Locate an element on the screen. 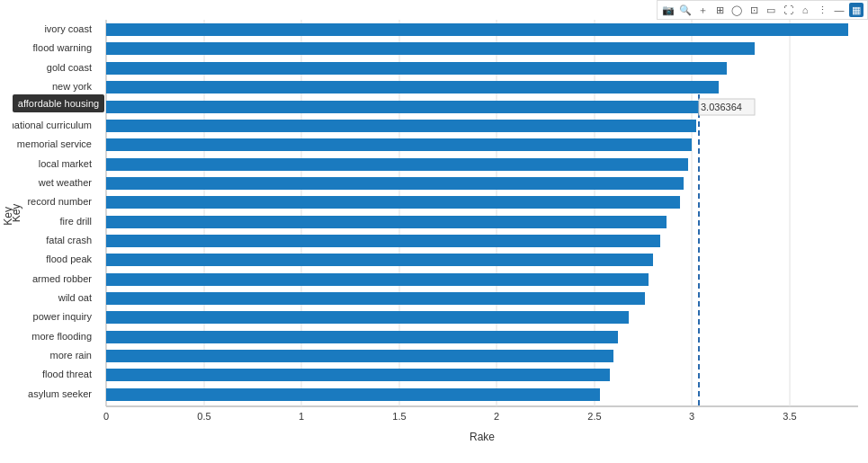 The height and width of the screenshot is (463, 868). label-armed-robber: armed robber is located at coordinates (62, 279).